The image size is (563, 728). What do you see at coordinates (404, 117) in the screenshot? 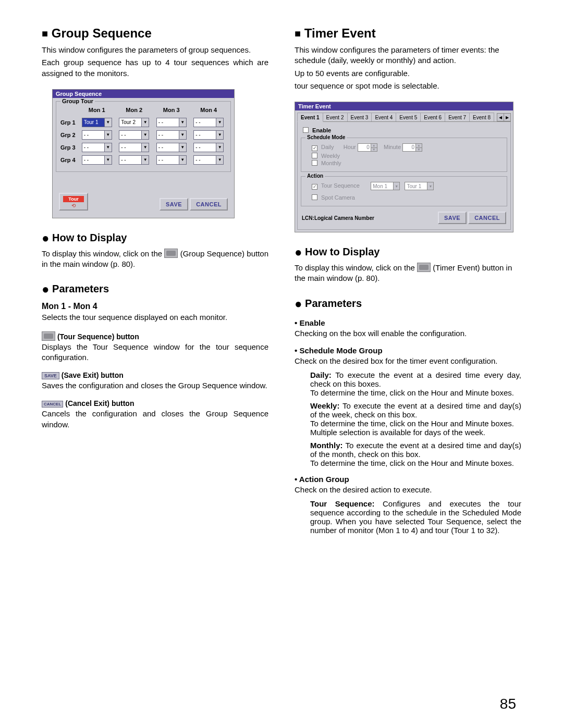
I see `event-tabs: Event 1 Event 2 Event 3 Event 4 Event 5 …` at bounding box center [404, 117].